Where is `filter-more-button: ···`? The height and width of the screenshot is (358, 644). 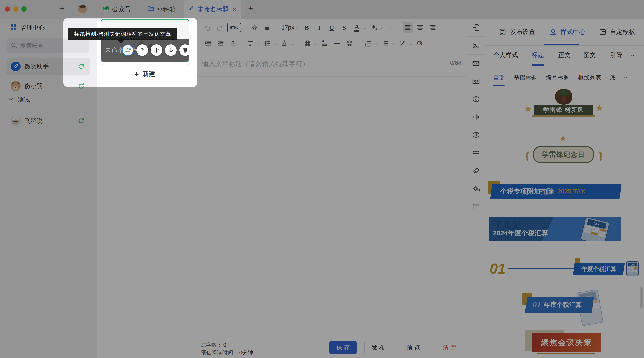 filter-more-button: ··· is located at coordinates (627, 78).